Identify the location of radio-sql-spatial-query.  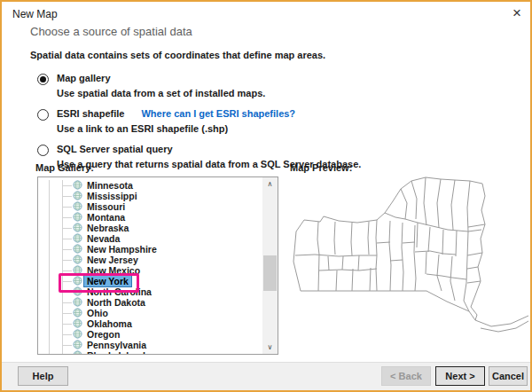
(43, 151).